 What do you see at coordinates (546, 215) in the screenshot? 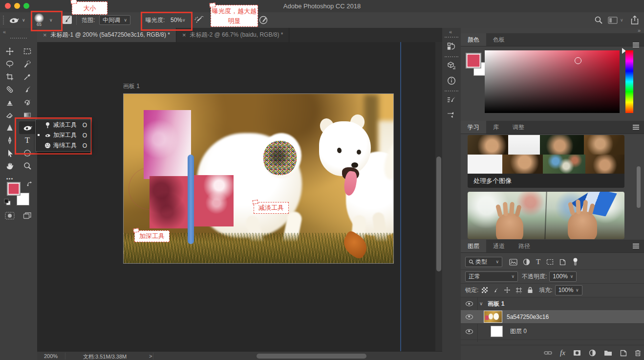
I see `learn-card-hands` at bounding box center [546, 215].